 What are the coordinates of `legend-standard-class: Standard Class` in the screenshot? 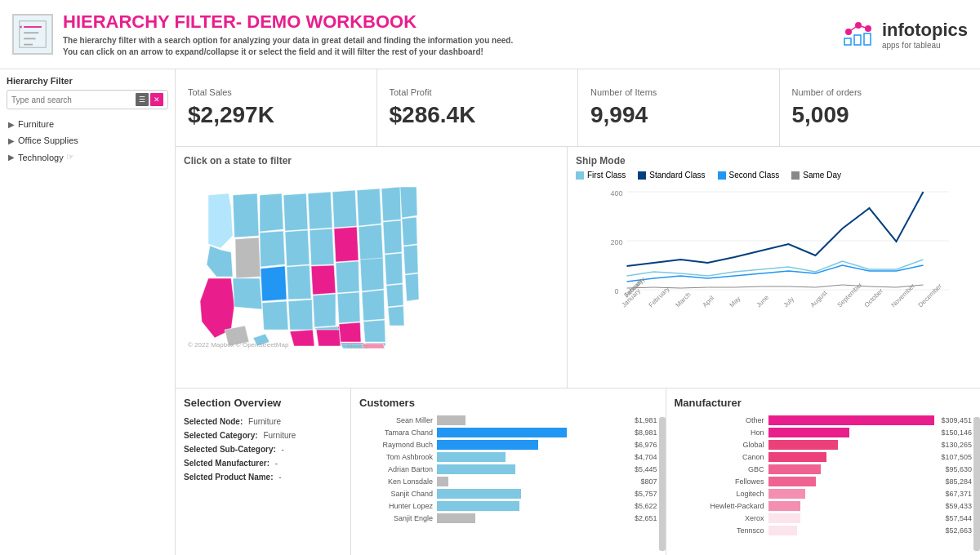 It's located at (671, 175).